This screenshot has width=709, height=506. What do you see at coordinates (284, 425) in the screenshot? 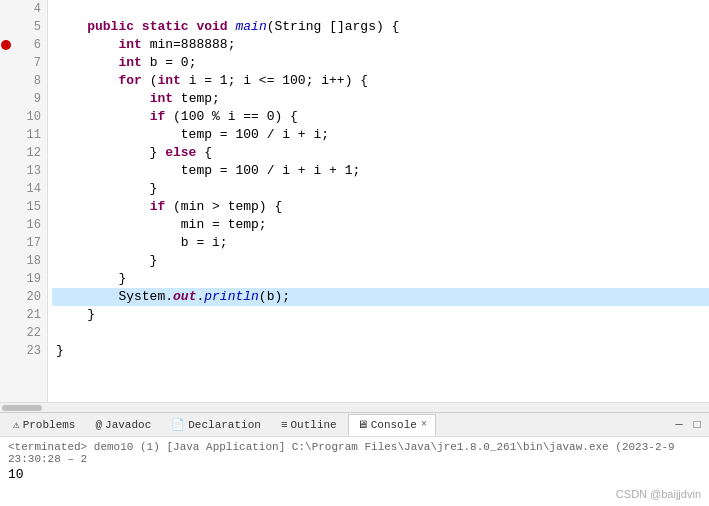
I see `outline-icon: ≡` at bounding box center [284, 425].